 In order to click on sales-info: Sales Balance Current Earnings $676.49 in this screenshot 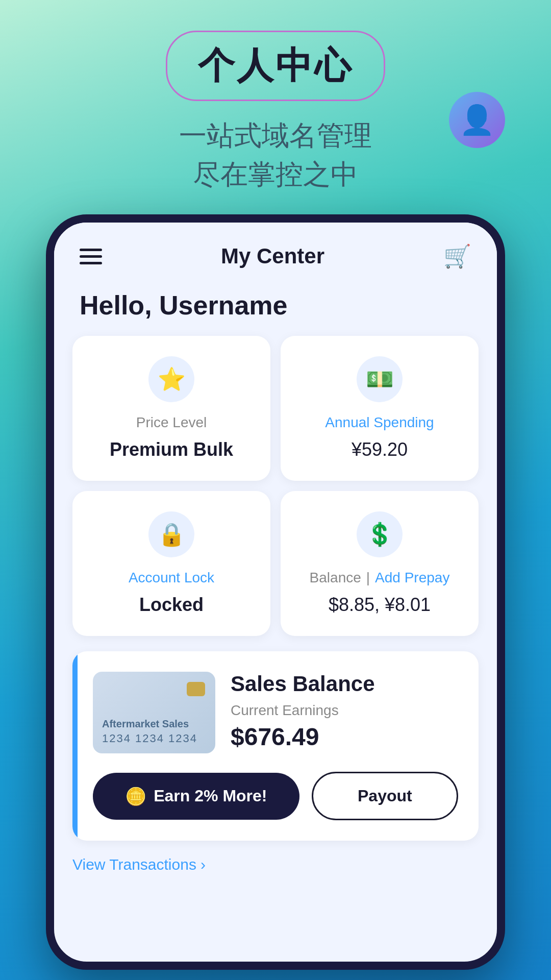, I will do `click(344, 712)`.